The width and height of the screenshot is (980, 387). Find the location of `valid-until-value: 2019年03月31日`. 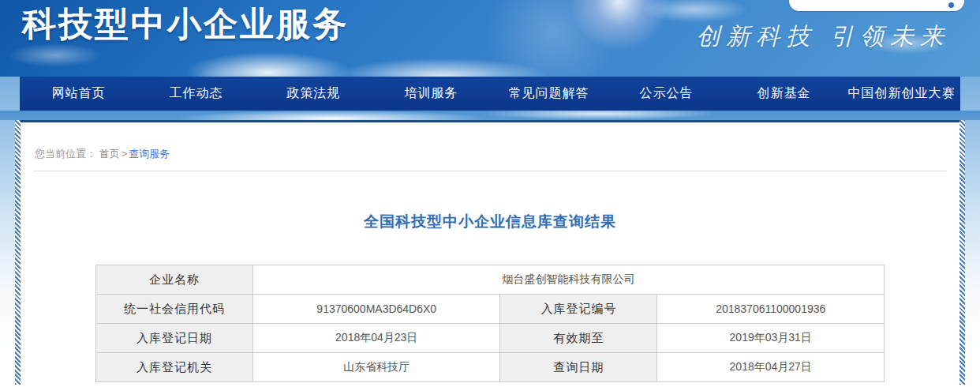

valid-until-value: 2019年03月31日 is located at coordinates (771, 338).